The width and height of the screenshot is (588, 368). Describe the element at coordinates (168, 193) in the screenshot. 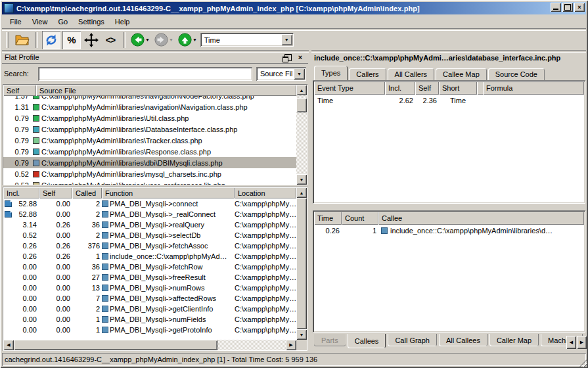

I see `column-header-function: Function` at that location.